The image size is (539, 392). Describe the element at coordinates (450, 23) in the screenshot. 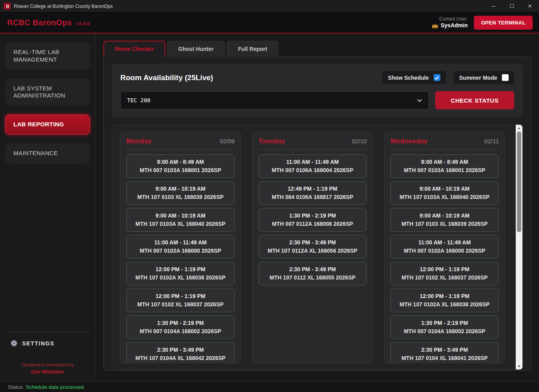

I see `current-user: Current User: SysAdmin` at that location.